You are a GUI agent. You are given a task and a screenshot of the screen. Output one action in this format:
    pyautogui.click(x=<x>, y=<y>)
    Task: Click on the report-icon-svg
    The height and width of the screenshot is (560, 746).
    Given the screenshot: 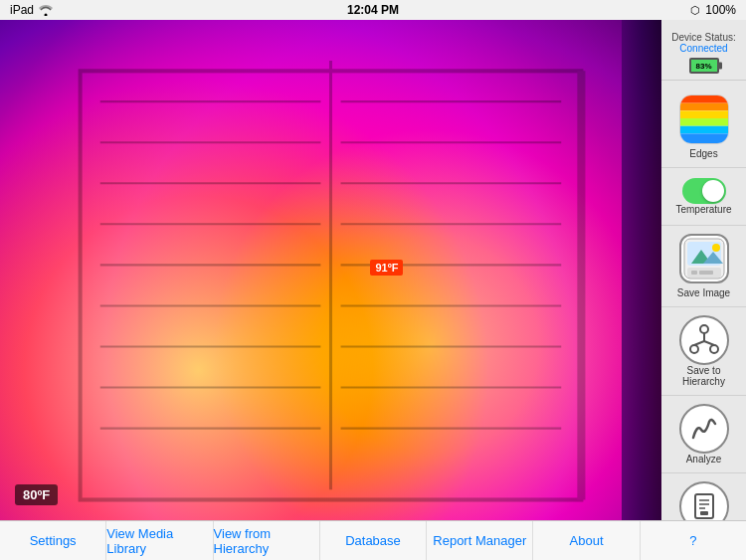 What is the action you would take?
    pyautogui.click(x=704, y=506)
    